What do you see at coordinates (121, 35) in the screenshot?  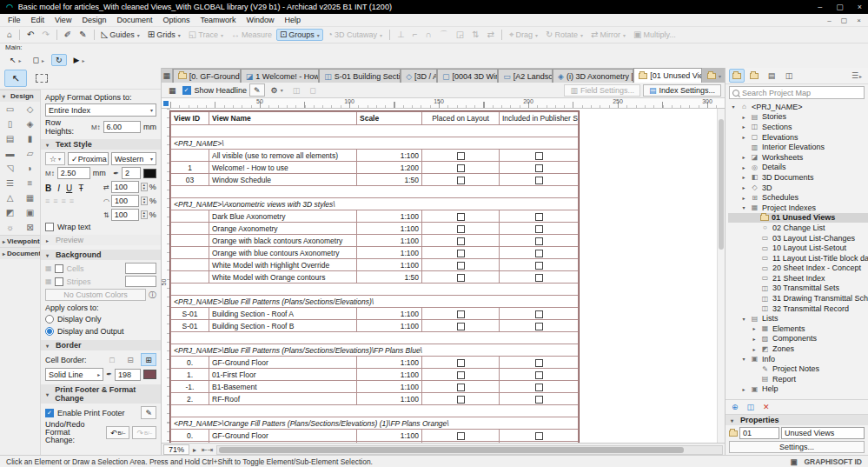 I see `guides-button: ◺Guides▾` at bounding box center [121, 35].